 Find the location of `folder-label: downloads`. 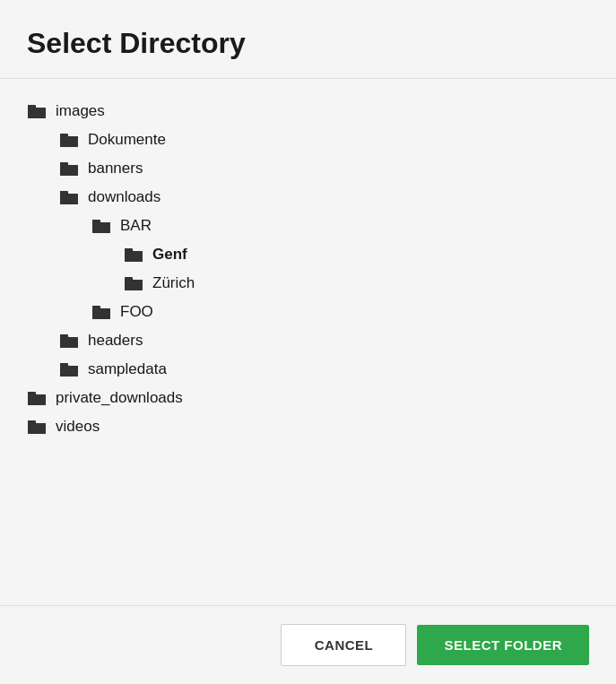

folder-label: downloads is located at coordinates (124, 197).